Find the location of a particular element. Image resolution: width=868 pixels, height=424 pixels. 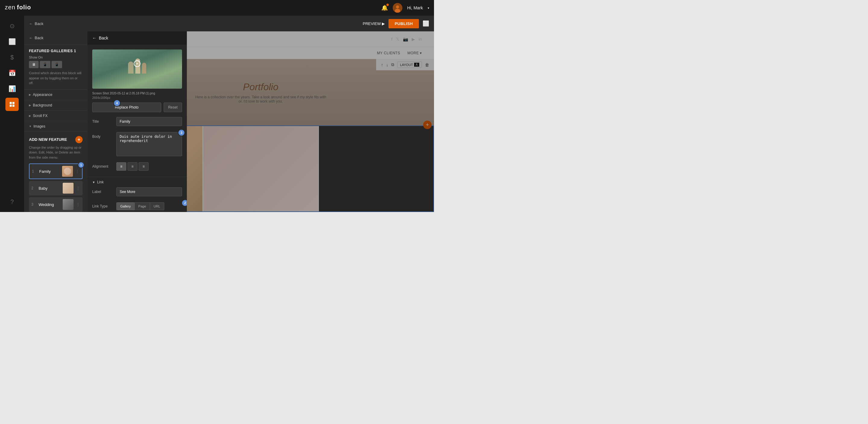

mobile-toggle: 📱 is located at coordinates (57, 65).